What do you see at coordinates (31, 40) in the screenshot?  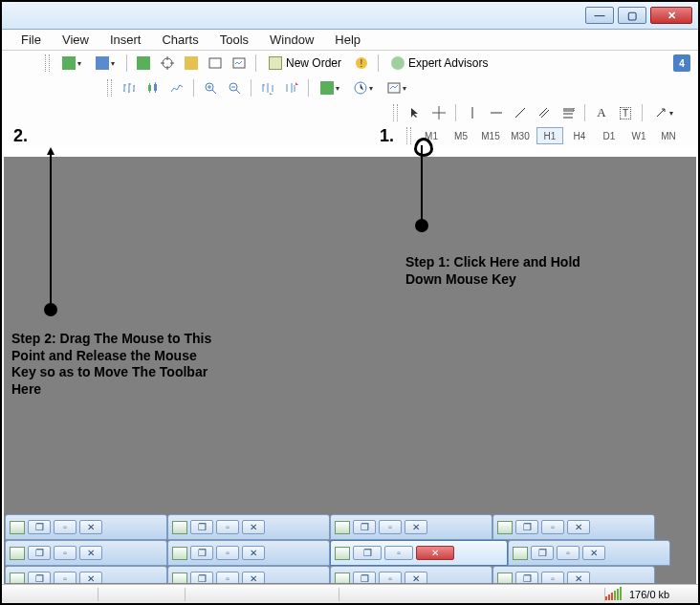 I see `menu-file: File` at bounding box center [31, 40].